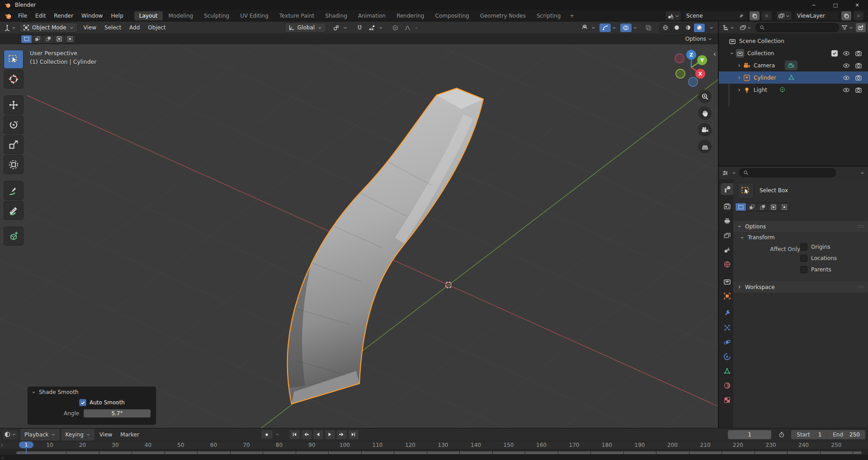 The image size is (868, 460). What do you see at coordinates (859, 66) in the screenshot?
I see `disable-in-renders-camera-icon` at bounding box center [859, 66].